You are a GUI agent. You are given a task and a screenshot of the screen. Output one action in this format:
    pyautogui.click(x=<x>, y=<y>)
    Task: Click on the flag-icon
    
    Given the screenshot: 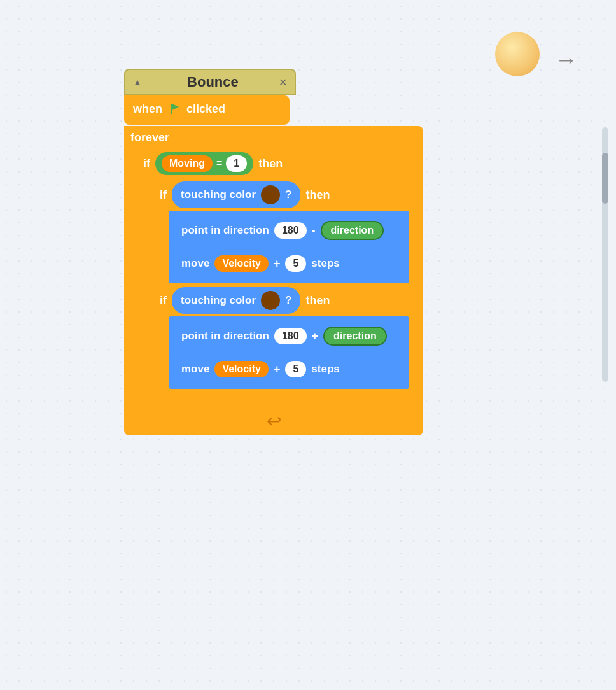 What is the action you would take?
    pyautogui.click(x=174, y=109)
    